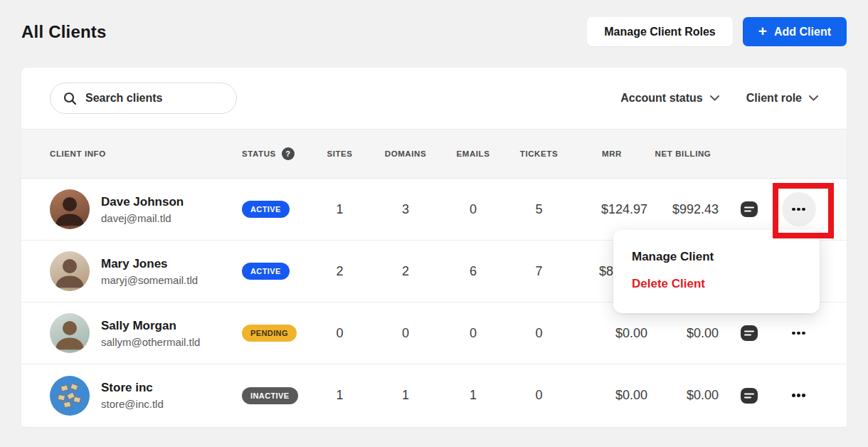  I want to click on search-box, so click(144, 98).